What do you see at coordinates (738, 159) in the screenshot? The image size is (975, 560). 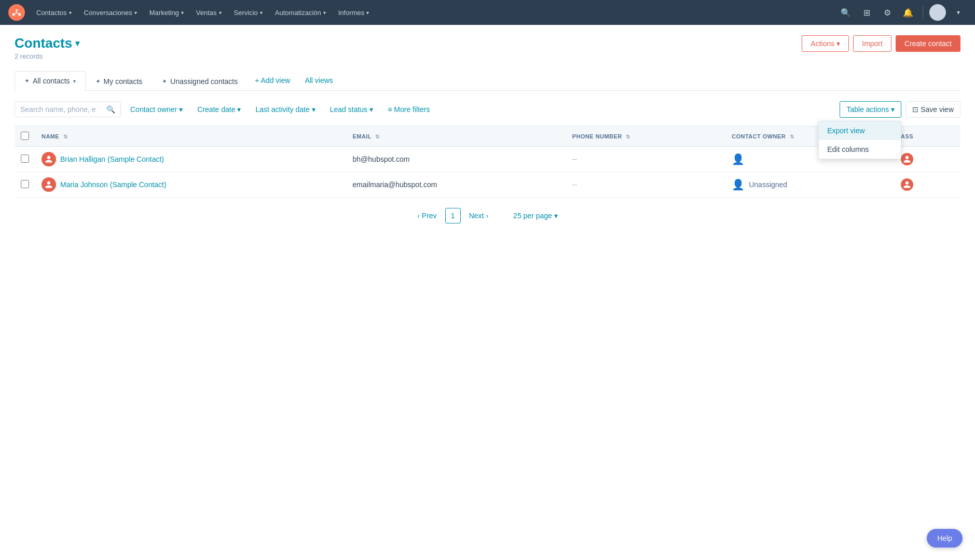 I see `row1-owner-icon: 👤` at bounding box center [738, 159].